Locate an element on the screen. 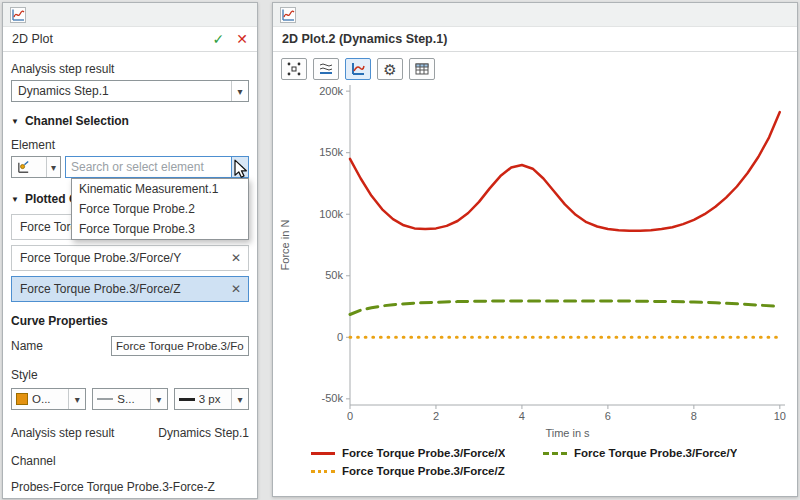 This screenshot has width=800, height=500. probe-filter-icon is located at coordinates (24, 168).